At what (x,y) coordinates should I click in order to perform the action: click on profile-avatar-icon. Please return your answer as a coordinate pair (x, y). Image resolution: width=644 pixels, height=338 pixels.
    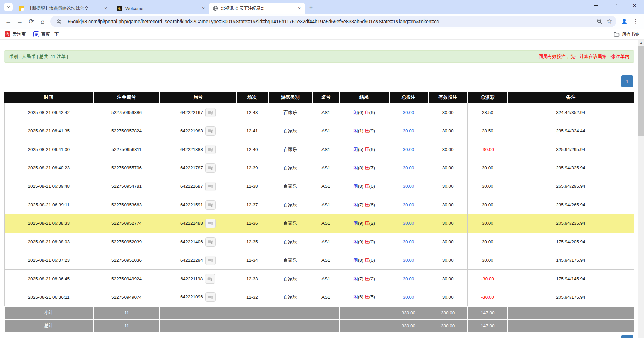
    Looking at the image, I should click on (624, 22).